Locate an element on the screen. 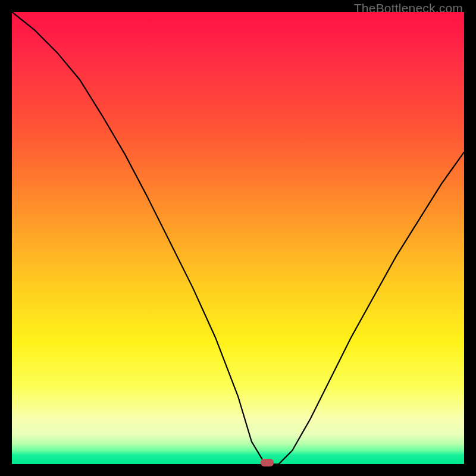 Image resolution: width=476 pixels, height=476 pixels. optimal-marker is located at coordinates (267, 463).